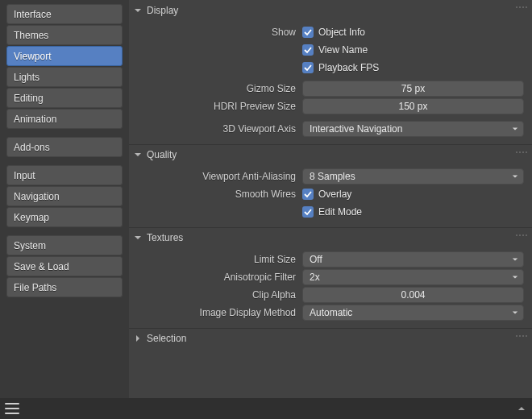  What do you see at coordinates (348, 68) in the screenshot?
I see `checkbox-label: Playback FPS` at bounding box center [348, 68].